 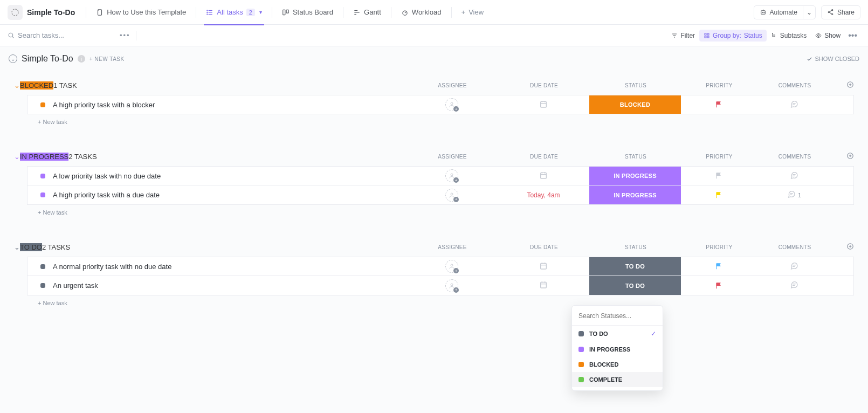 I want to click on status-search-row, so click(x=617, y=317).